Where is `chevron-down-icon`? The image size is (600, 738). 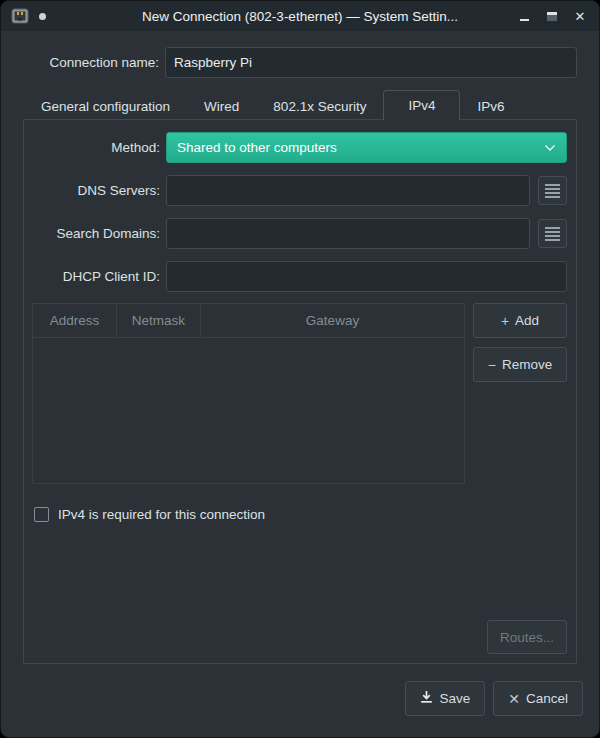
chevron-down-icon is located at coordinates (550, 148).